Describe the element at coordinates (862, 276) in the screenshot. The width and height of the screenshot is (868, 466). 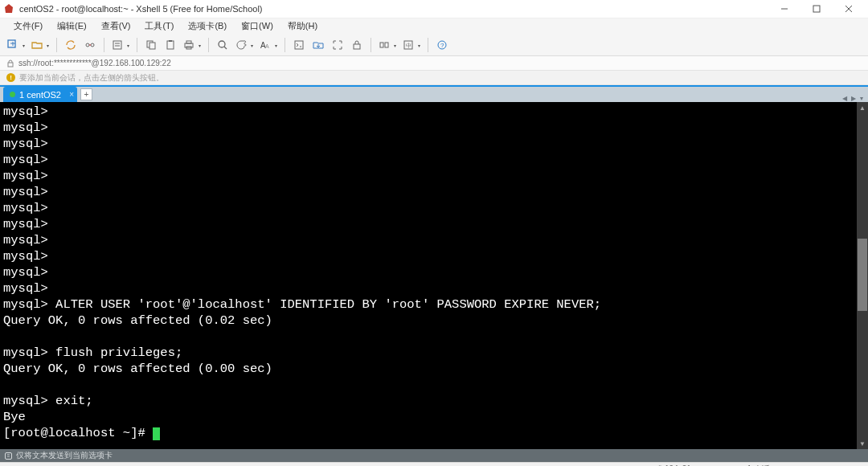
I see `scrollbar: ▲ ▼` at that location.